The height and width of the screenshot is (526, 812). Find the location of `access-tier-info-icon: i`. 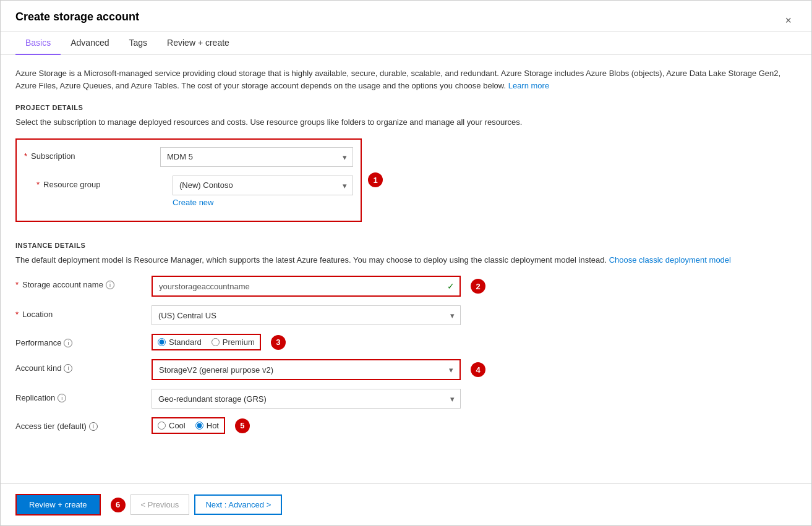

access-tier-info-icon: i is located at coordinates (93, 426).